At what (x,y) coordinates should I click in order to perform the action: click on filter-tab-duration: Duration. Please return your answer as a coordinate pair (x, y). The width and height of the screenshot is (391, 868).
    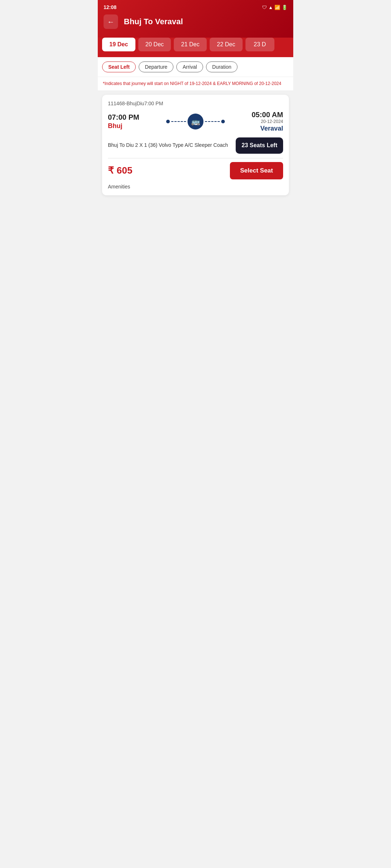
    Looking at the image, I should click on (222, 67).